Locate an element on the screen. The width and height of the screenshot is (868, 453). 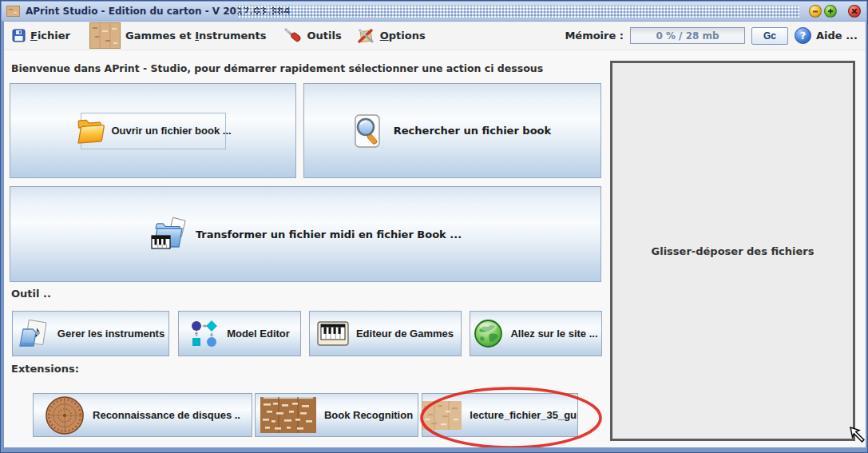
menu-gammes-instruments: Gammes et Instruments is located at coordinates (177, 35).